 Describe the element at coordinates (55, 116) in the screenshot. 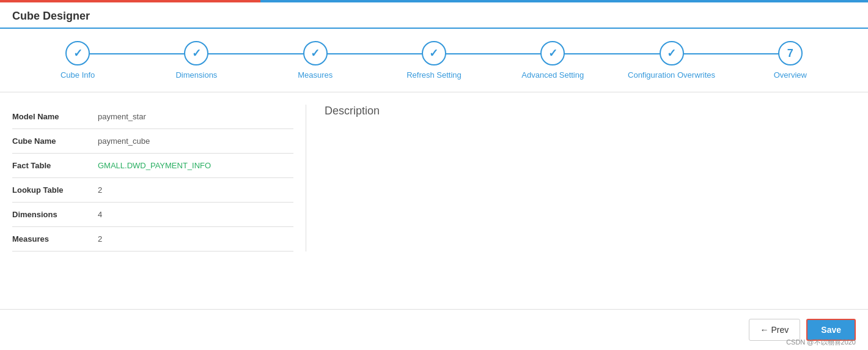

I see `row-label: Model Name` at that location.